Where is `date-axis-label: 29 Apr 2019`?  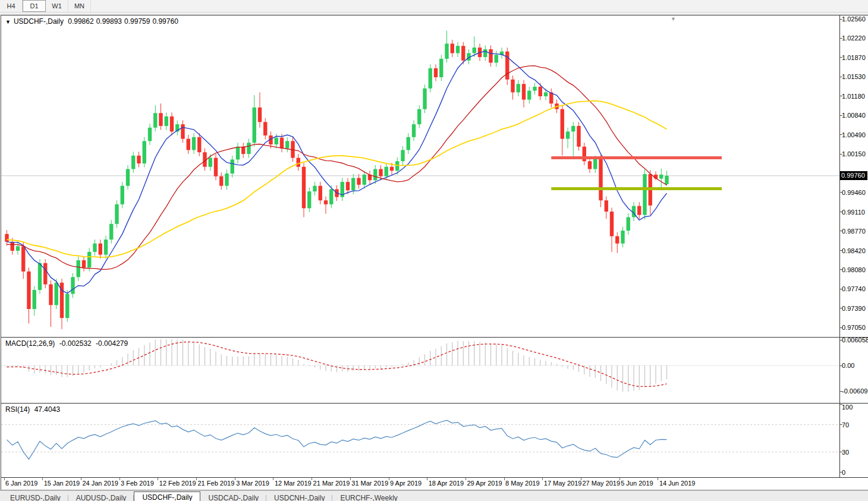 date-axis-label: 29 Apr 2019 is located at coordinates (484, 483).